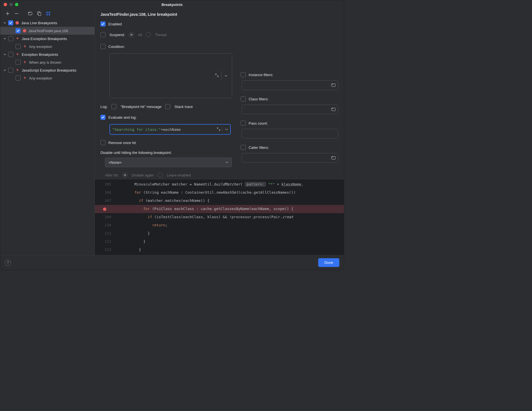  Describe the element at coordinates (171, 76) in the screenshot. I see `condition-input` at that location.